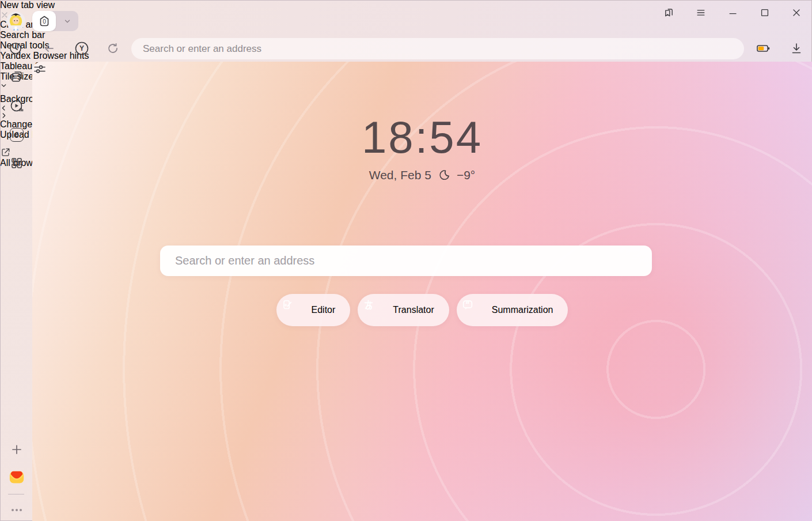  I want to click on svg-text: 0, so click(44, 21).